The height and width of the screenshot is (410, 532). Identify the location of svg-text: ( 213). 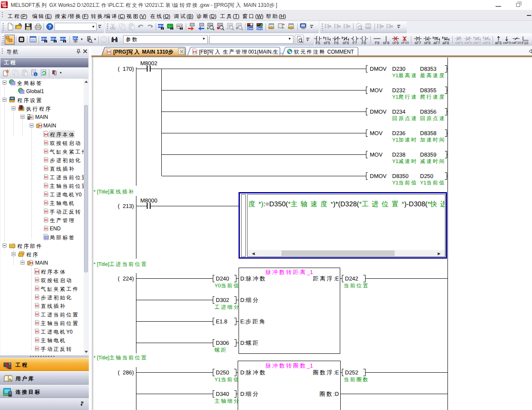
(126, 206).